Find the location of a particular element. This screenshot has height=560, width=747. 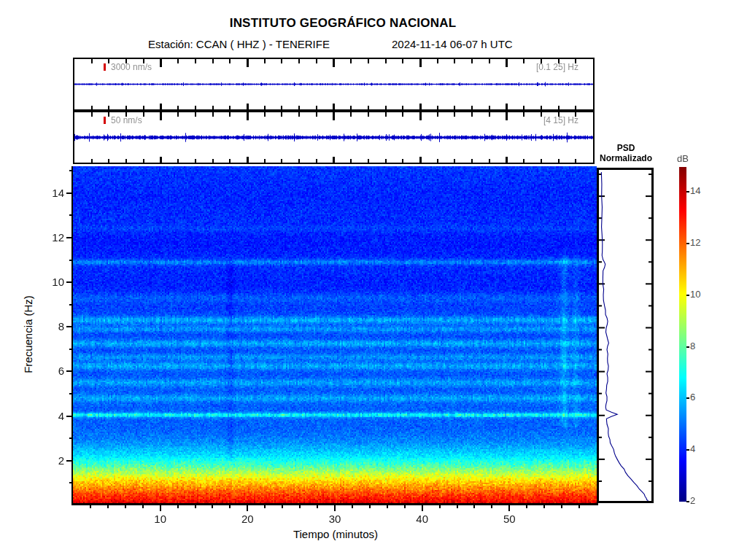

colorbar-tick-label: 2 is located at coordinates (701, 500).